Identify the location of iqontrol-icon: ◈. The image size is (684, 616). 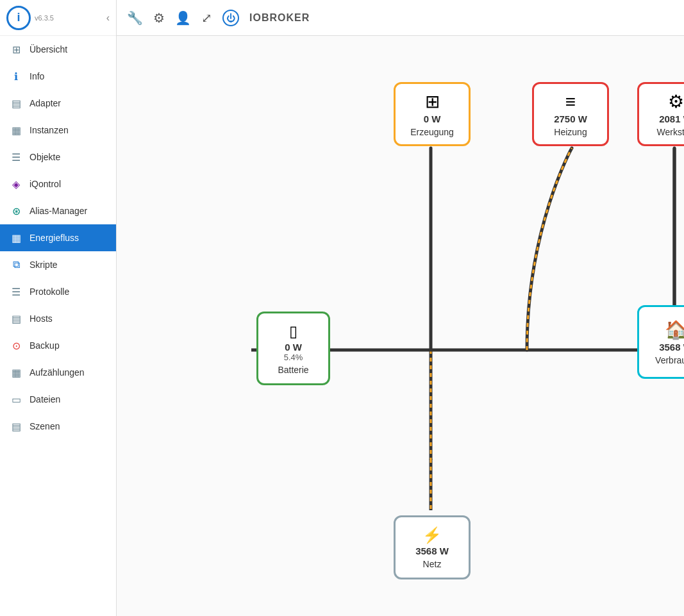
(16, 184).